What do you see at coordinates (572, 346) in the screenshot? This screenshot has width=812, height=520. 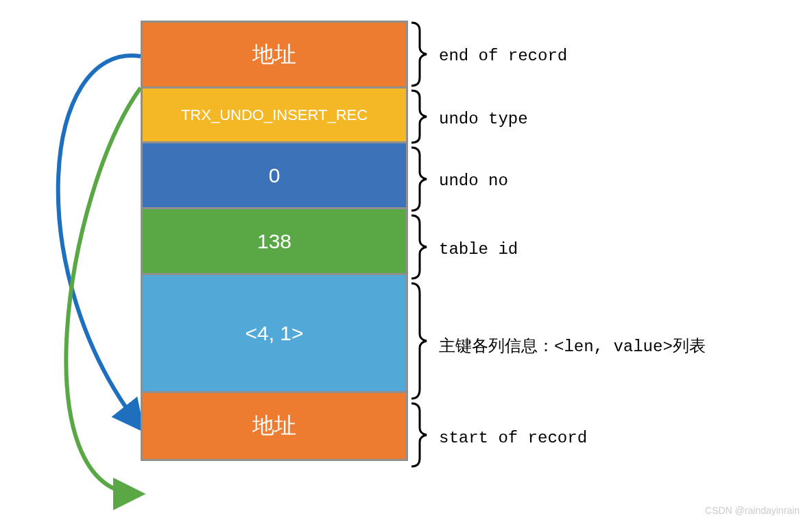 I see `label-pk-columns: 主键各列信息：<len, value>列表` at bounding box center [572, 346].